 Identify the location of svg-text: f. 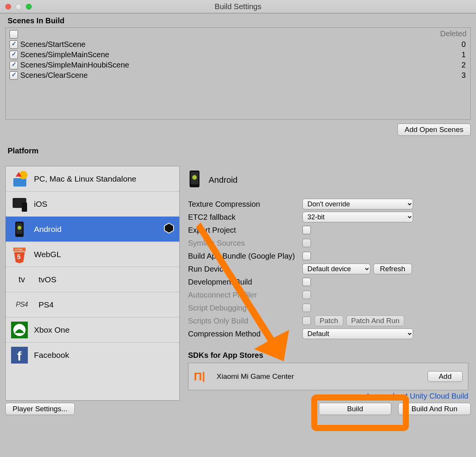
(19, 356).